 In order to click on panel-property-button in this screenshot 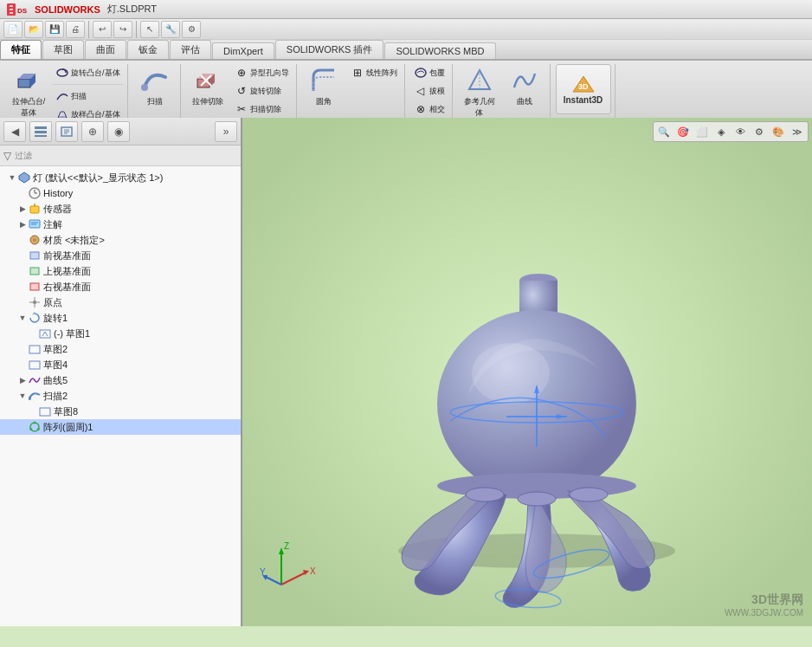, I will do `click(67, 132)`.